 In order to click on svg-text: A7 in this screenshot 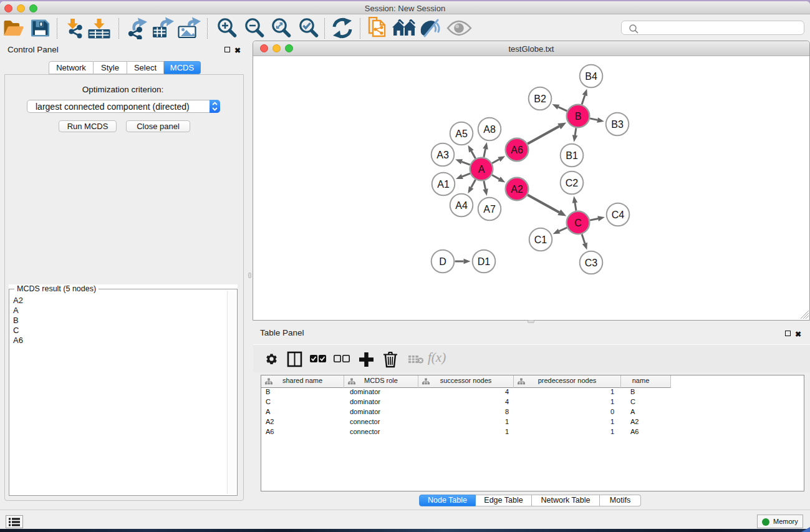, I will do `click(489, 210)`.